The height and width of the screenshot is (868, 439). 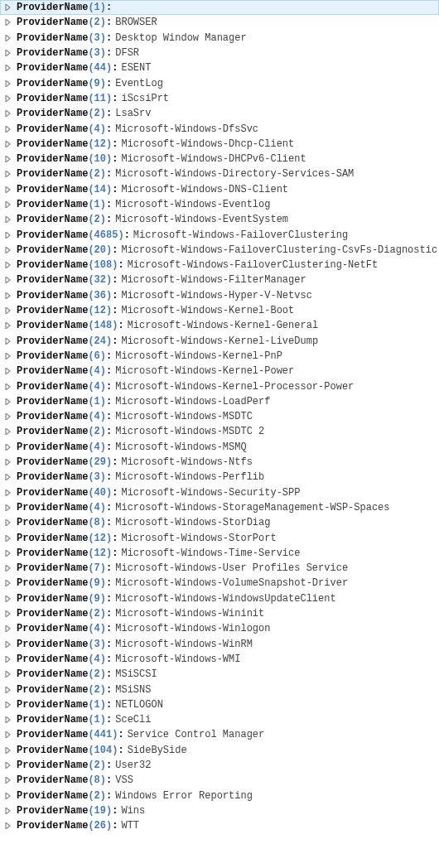 I want to click on tree-row: ProviderName (3):DFSR, so click(x=220, y=53).